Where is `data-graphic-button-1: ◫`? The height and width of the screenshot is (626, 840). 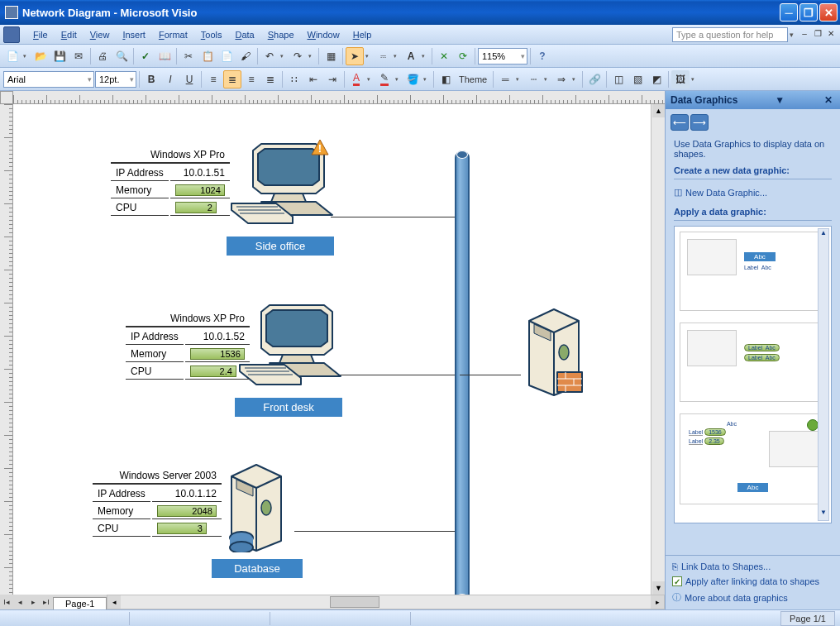
data-graphic-button-1: ◫ is located at coordinates (618, 79).